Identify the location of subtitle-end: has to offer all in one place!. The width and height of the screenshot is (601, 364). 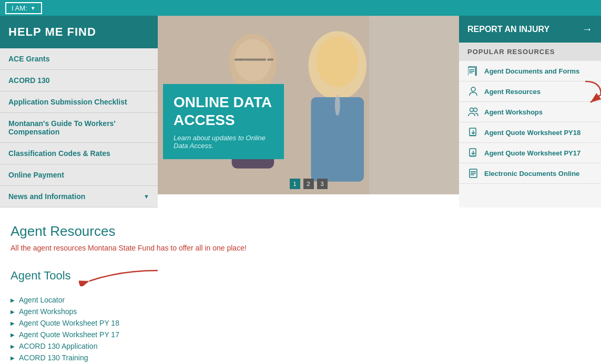
(201, 248).